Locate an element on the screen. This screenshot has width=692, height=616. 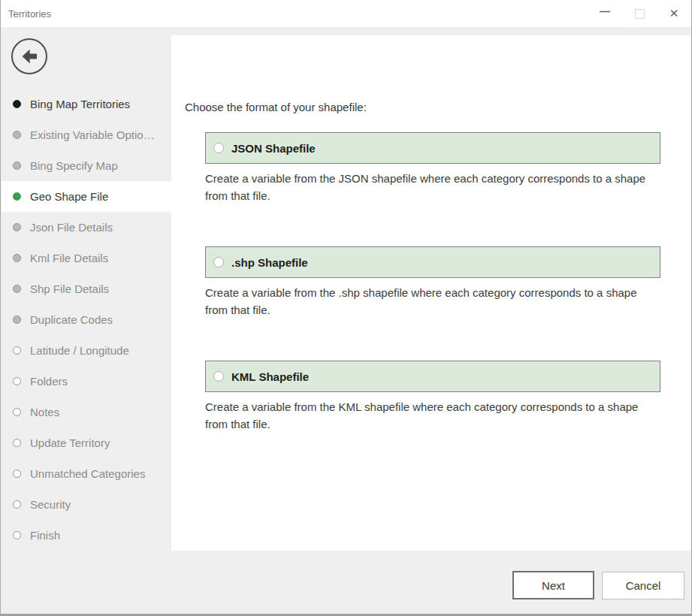
maximize-button is located at coordinates (639, 14).